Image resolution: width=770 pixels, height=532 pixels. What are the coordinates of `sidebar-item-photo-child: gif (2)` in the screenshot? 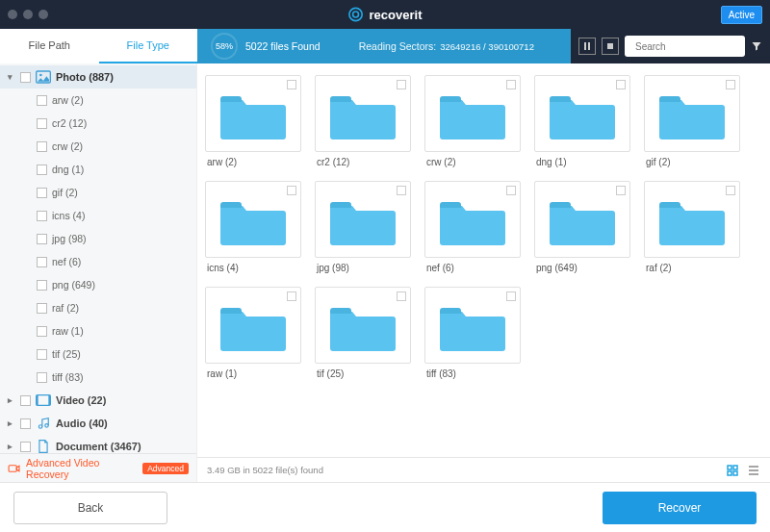 It's located at (98, 192).